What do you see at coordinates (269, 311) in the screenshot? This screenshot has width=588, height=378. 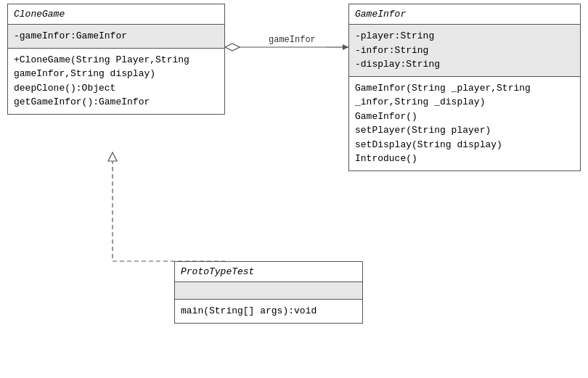 I see `proto-type-test-methods: main(String[] args):void` at bounding box center [269, 311].